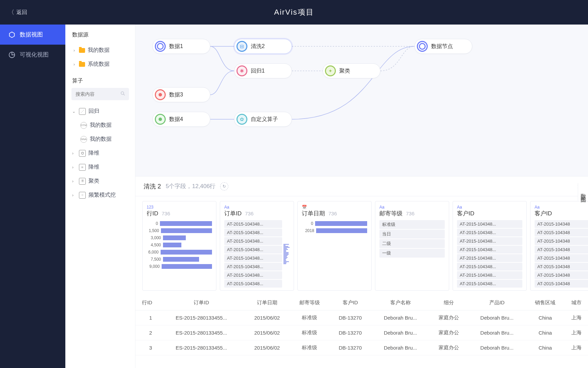  I want to click on algo-badge-icon: NNA, so click(84, 139).